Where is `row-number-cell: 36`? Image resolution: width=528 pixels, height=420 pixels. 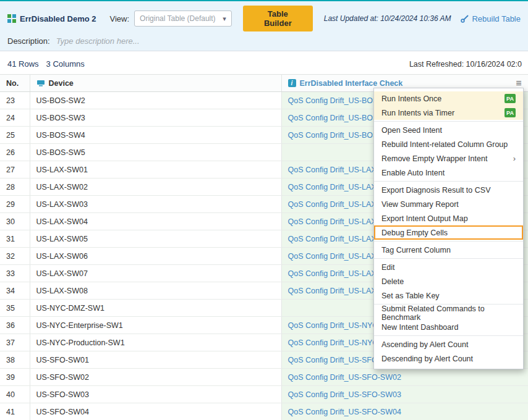 row-number-cell: 36 is located at coordinates (15, 326).